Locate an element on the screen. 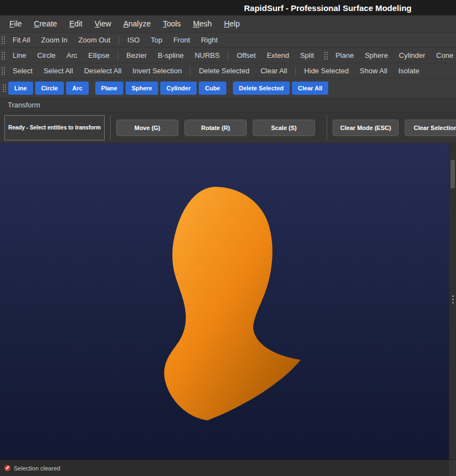 Image resolution: width=456 pixels, height=476 pixels. tb-right: Right is located at coordinates (209, 40).